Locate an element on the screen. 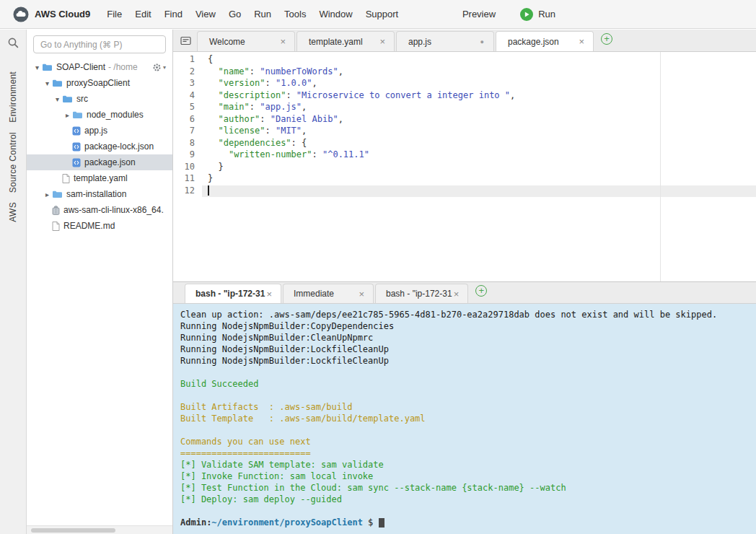 This screenshot has width=756, height=534. tree-item-label: src is located at coordinates (82, 99).